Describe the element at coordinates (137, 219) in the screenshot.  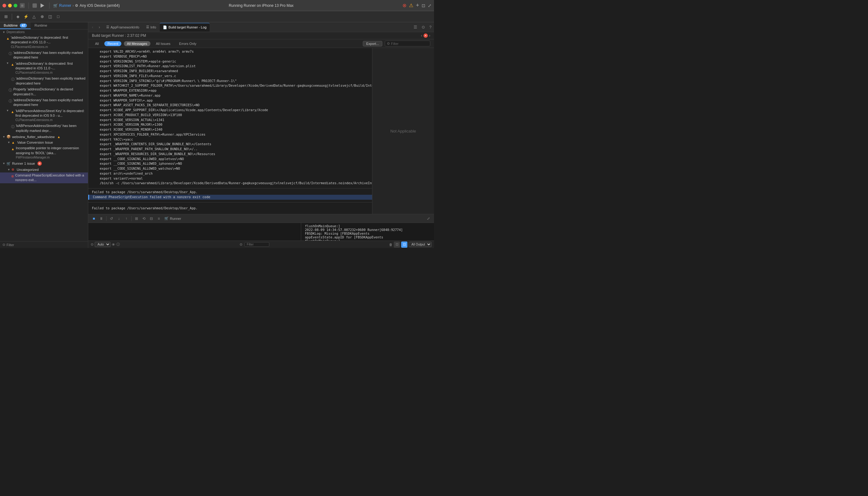
I see `grid-btn: ⊞` at that location.